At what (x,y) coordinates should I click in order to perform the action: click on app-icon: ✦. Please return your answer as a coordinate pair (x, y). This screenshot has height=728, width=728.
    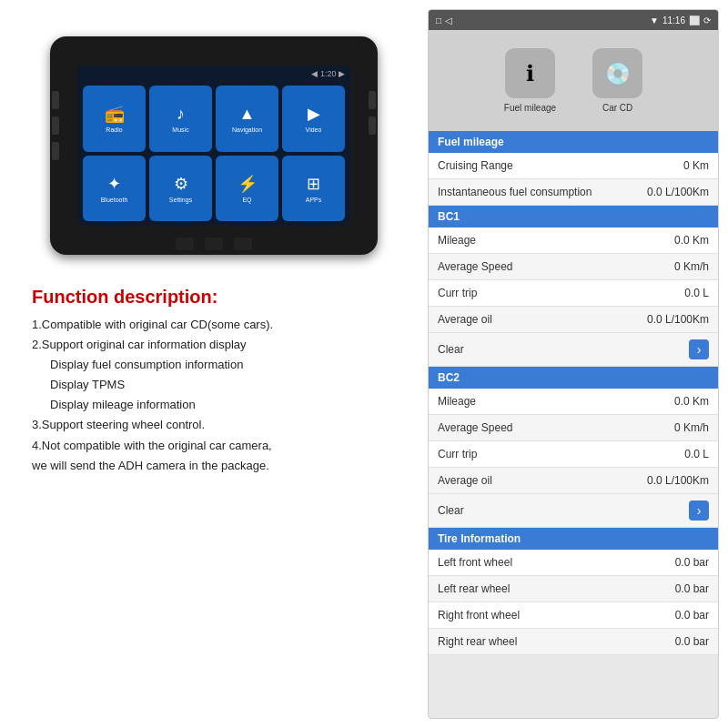
    Looking at the image, I should click on (115, 184).